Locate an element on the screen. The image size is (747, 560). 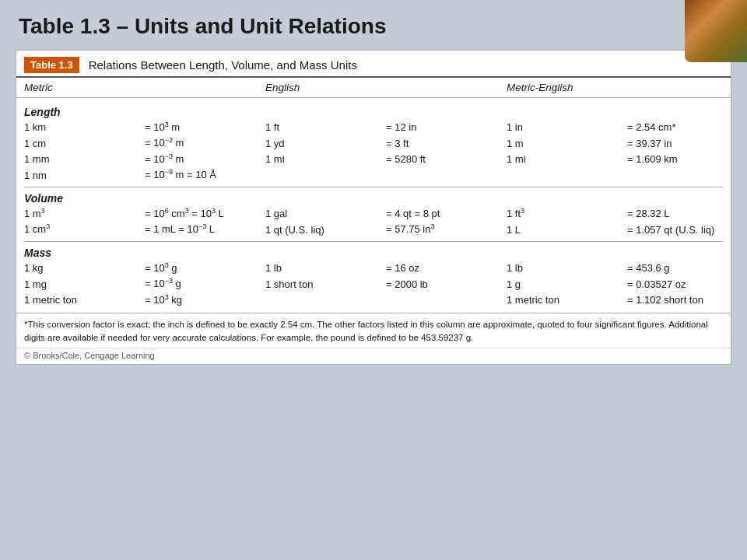
cell: = 0.03527 oz is located at coordinates (675, 285).